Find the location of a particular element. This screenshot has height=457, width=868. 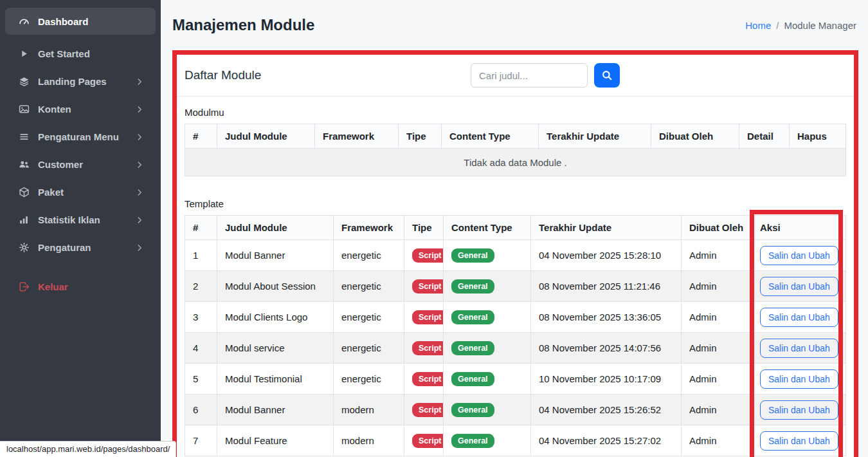

row-number: 5 is located at coordinates (201, 379).